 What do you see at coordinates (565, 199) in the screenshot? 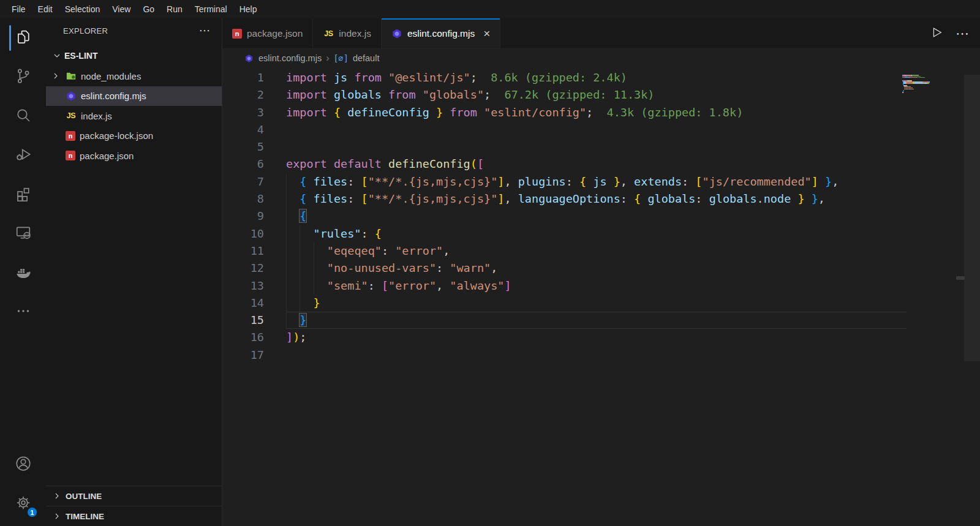
I see `code-line: 8 { files: ["**/*.{js,mjs,cjs}"], langua…` at bounding box center [565, 199].